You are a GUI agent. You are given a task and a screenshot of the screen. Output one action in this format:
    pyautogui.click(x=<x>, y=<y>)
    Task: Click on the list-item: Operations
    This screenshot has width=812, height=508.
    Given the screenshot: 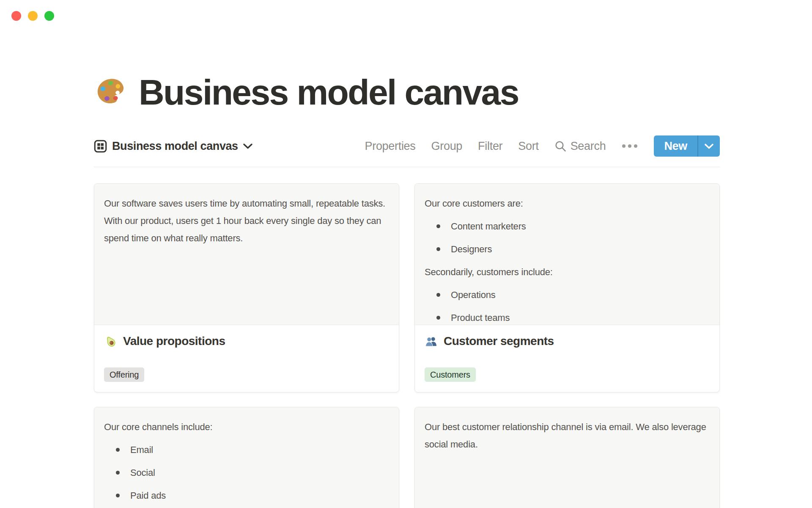 What is the action you would take?
    pyautogui.click(x=567, y=295)
    